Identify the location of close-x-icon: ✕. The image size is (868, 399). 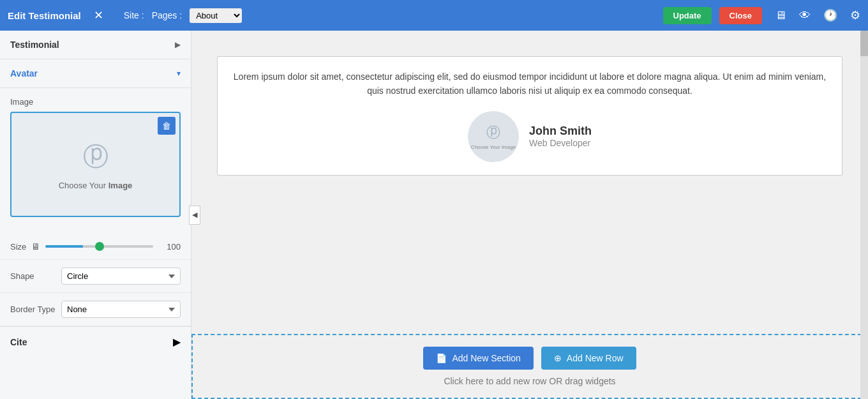
(98, 15).